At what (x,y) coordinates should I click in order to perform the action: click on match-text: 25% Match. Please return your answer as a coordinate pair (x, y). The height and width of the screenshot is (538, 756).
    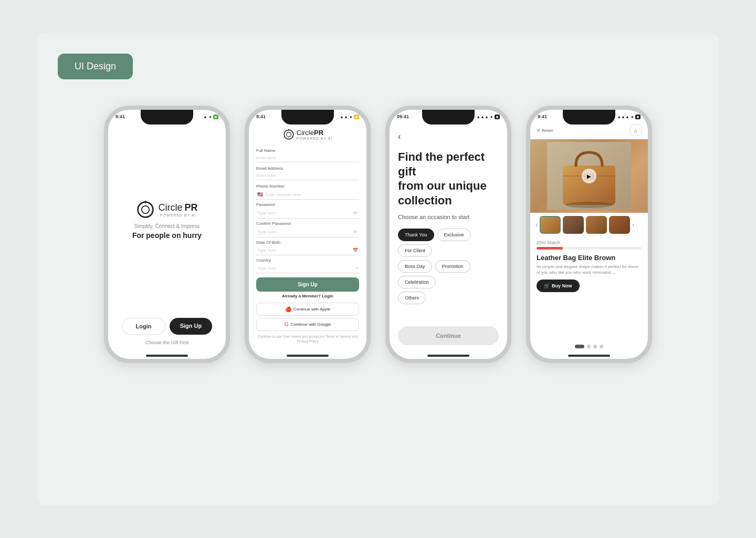
    Looking at the image, I should click on (589, 243).